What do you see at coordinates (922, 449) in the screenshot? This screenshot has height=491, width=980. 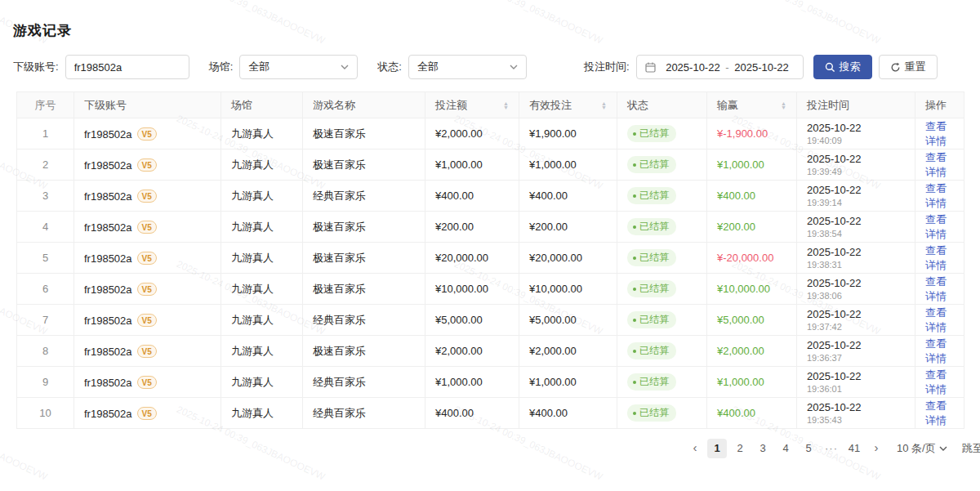 I see `page-size-select: 10 条/页` at bounding box center [922, 449].